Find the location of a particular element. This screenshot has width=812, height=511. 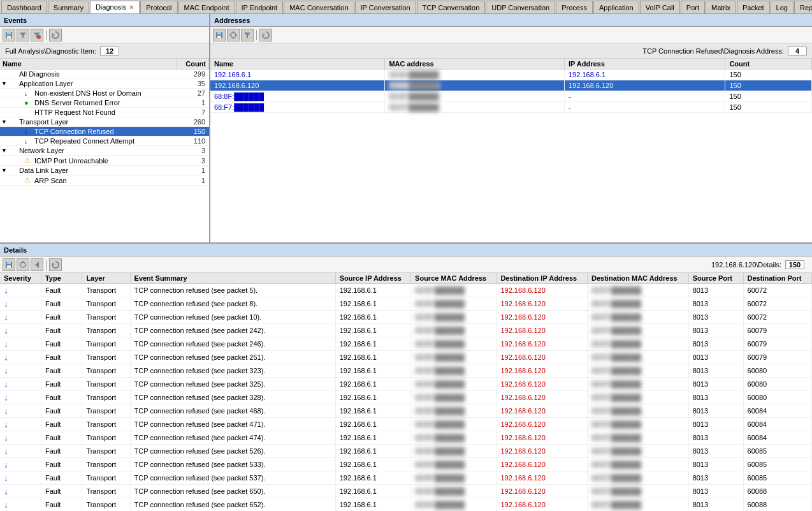

det-prev-btn is located at coordinates (37, 265).